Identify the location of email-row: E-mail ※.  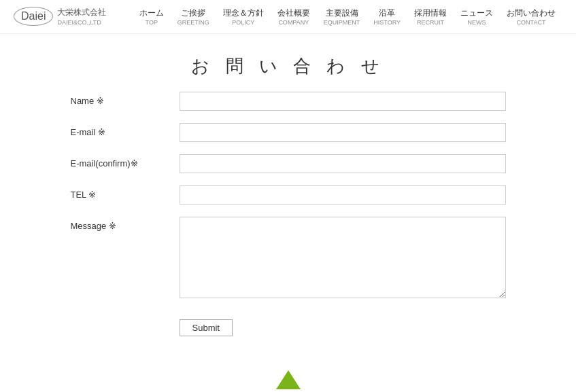
(288, 132).